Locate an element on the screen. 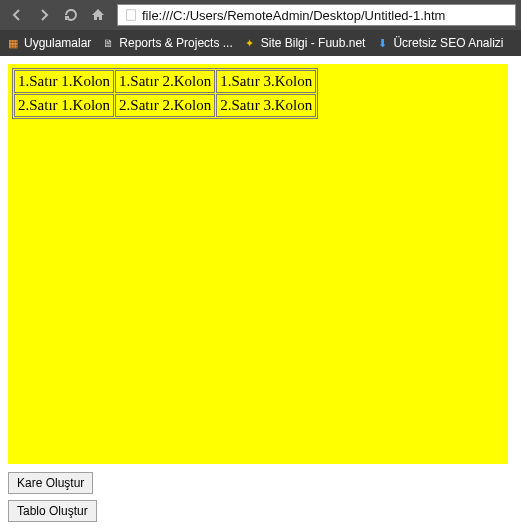 The image size is (521, 529). bookmark-label: Uygulamalar is located at coordinates (58, 43).